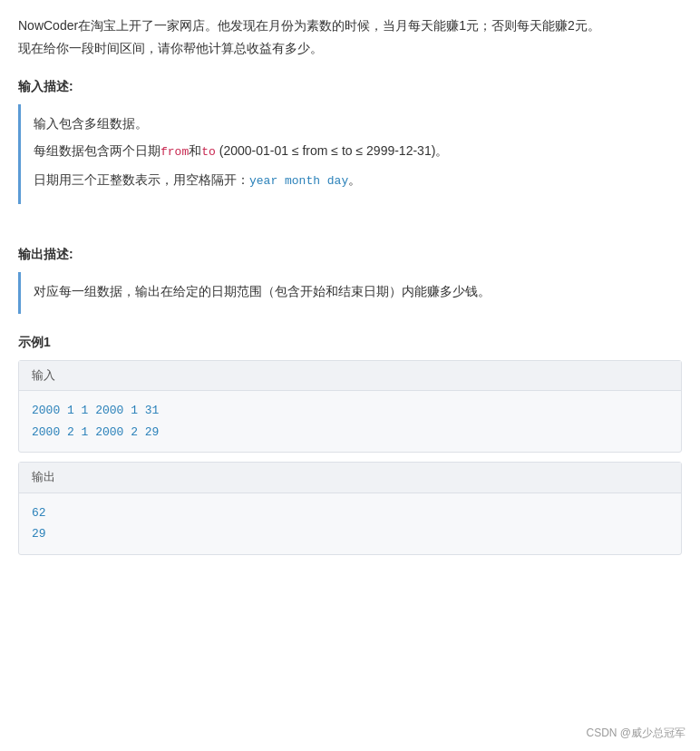 This screenshot has height=751, width=700. Describe the element at coordinates (350, 86) in the screenshot. I see `input-section-title: 输入描述:` at that location.